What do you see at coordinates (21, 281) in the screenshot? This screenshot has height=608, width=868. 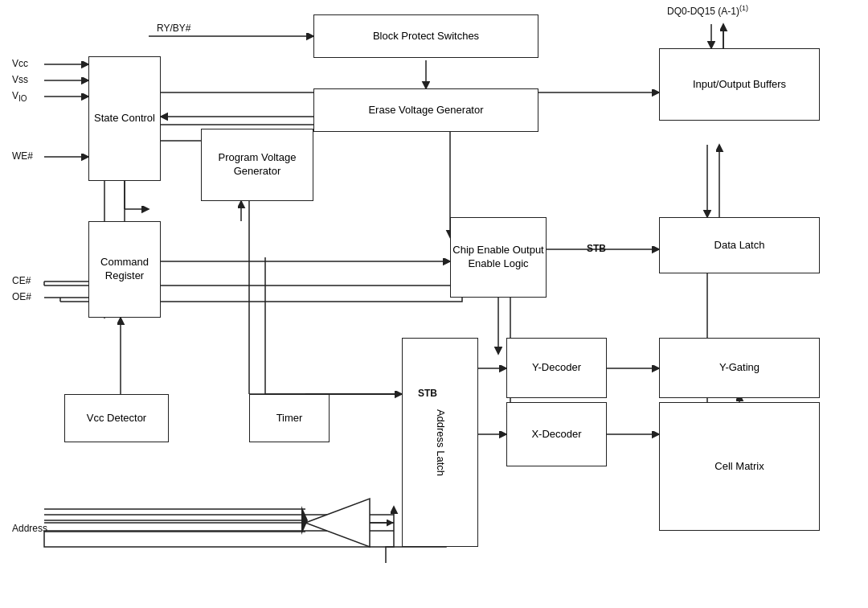 I see `ce-label: CE#` at bounding box center [21, 281].